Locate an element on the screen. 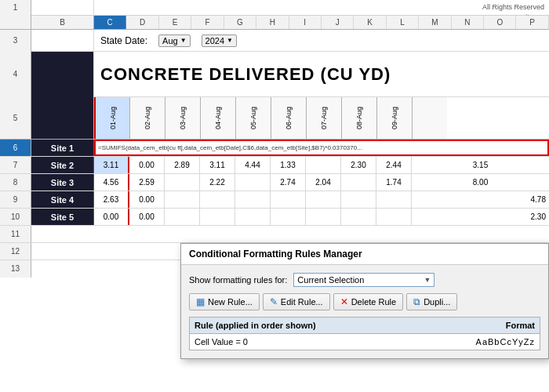  site5-g is located at coordinates (253, 216).